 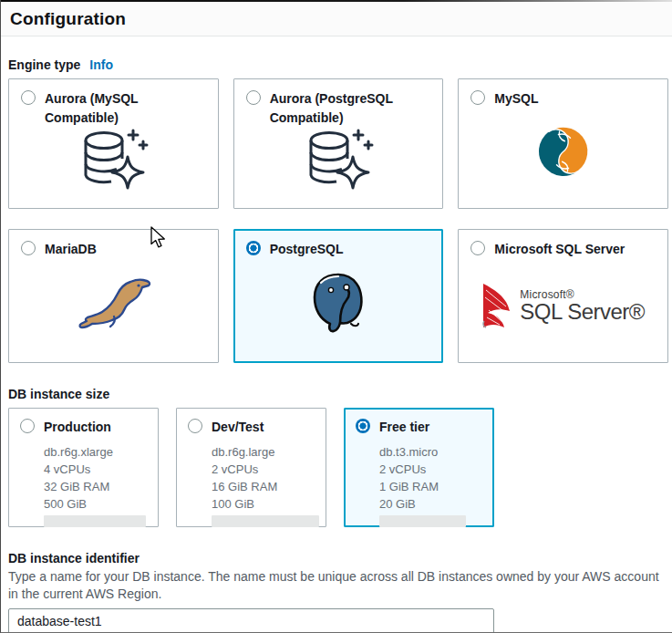 I want to click on size-option-label: Production, so click(x=78, y=427).